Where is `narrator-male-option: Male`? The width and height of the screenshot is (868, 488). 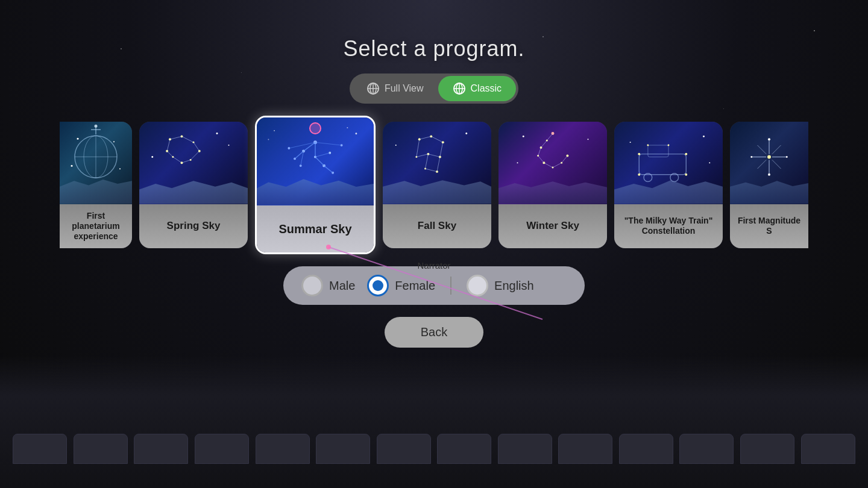 narrator-male-option: Male is located at coordinates (328, 286).